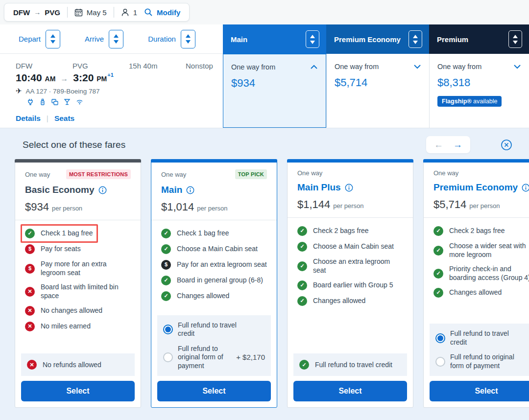 This screenshot has height=420, width=529. Describe the element at coordinates (171, 190) in the screenshot. I see `fare-name: Main` at that location.